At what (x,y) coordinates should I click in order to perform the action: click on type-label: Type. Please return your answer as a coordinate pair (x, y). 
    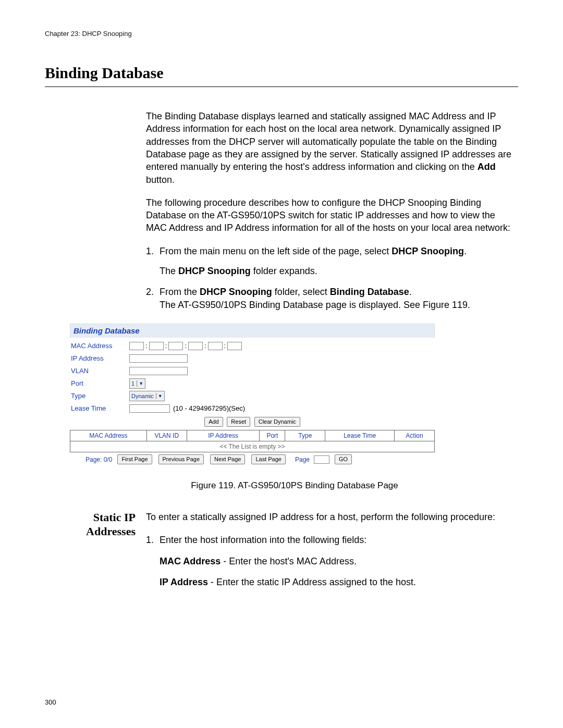
    Looking at the image, I should click on (100, 396).